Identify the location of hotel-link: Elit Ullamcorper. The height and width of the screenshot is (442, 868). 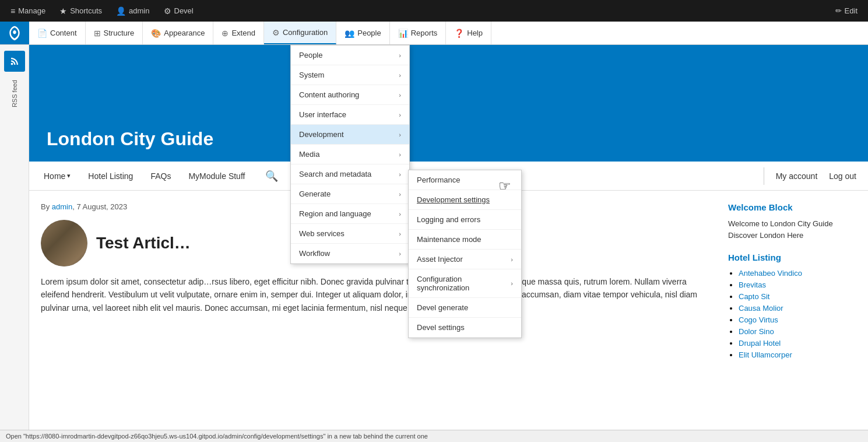
(765, 355).